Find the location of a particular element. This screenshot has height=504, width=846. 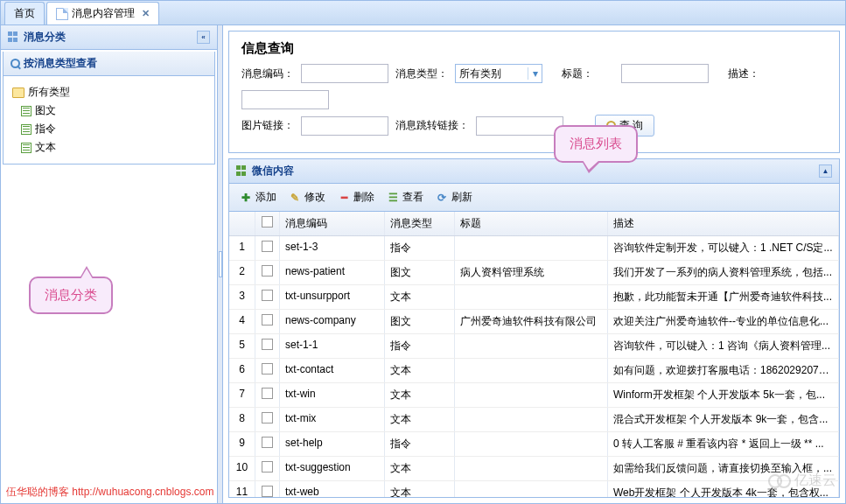

tree-label: 图文 is located at coordinates (45, 110).